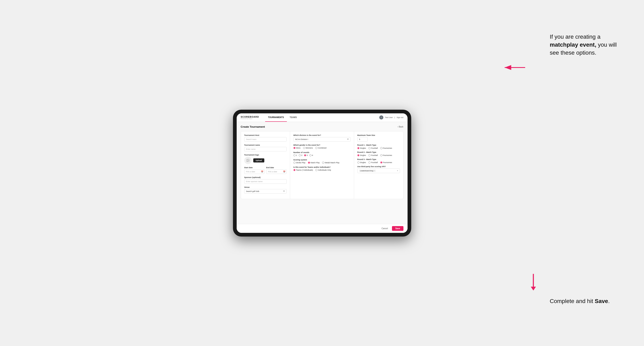 This screenshot has height=346, width=644. I want to click on sign-out-link: Sign out, so click(400, 117).